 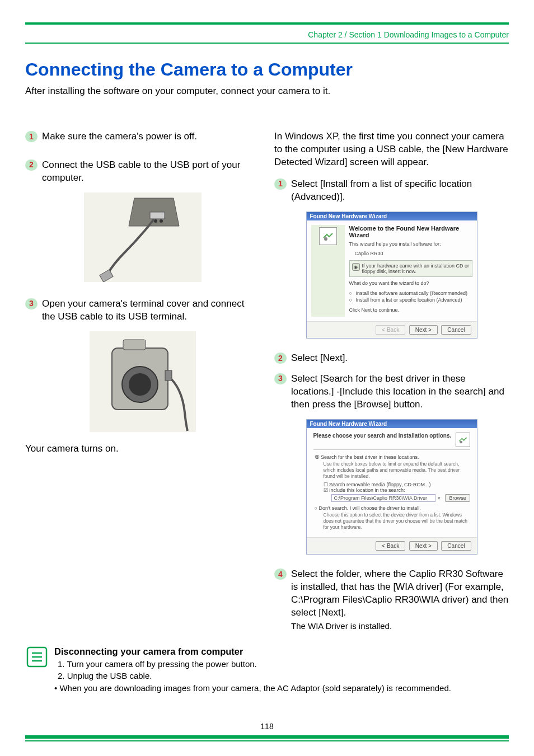 I want to click on wia-installed-note: The WIA Driver is installed., so click(x=400, y=626).